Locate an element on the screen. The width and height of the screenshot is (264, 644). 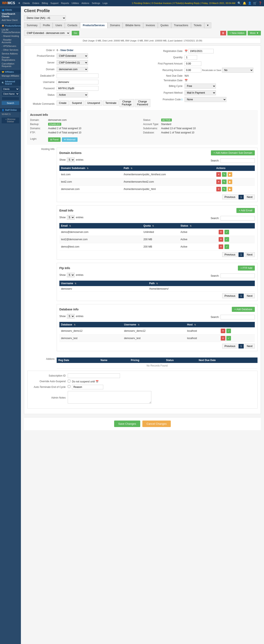
db-next-button: Next is located at coordinates (250, 346).